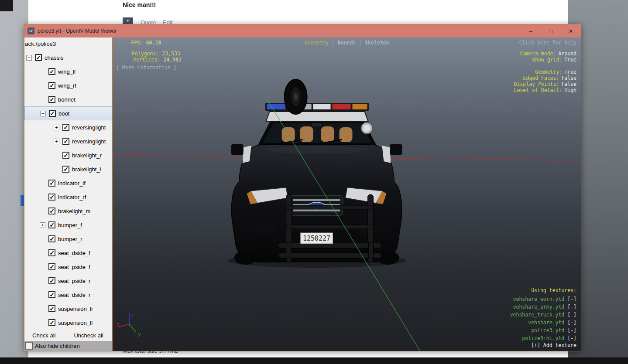  Describe the element at coordinates (44, 336) in the screenshot. I see `check-all-button: Check all` at that location.